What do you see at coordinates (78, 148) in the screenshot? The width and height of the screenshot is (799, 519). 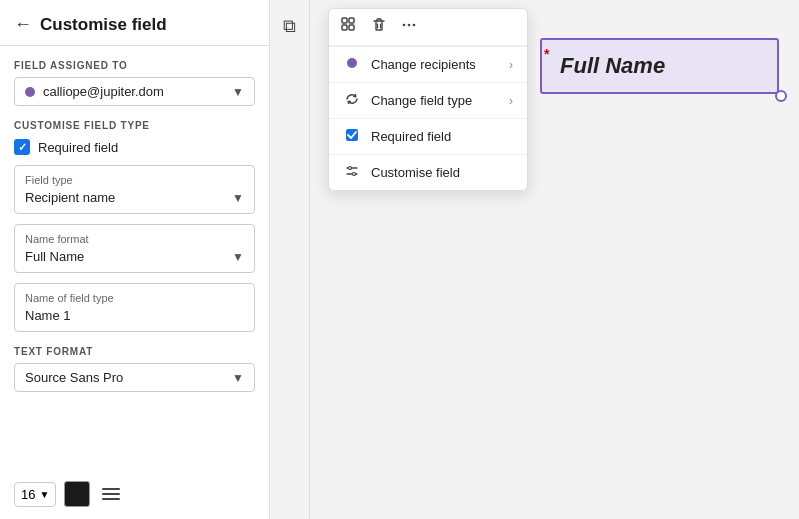 I see `required-field-label: Required field` at bounding box center [78, 148].